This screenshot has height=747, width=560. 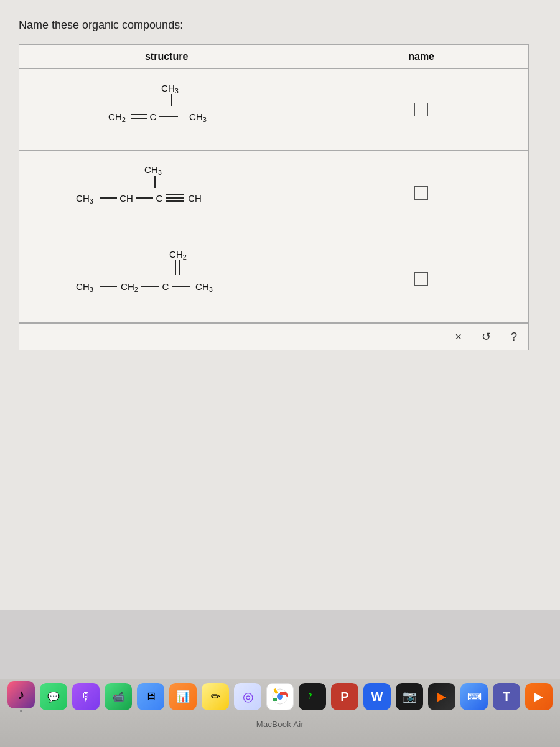 I want to click on page-title: Name these organic compounds:, so click(x=280, y=25).